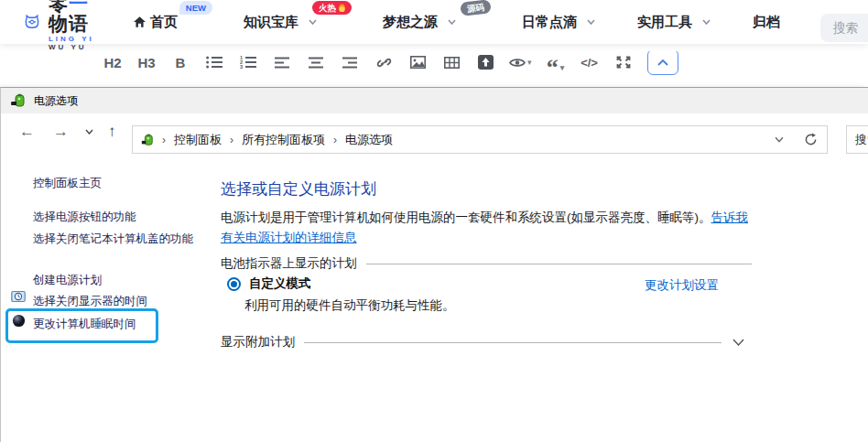  What do you see at coordinates (120, 280) in the screenshot?
I see `sidebar-item-create-plan: 创建电源计划` at bounding box center [120, 280].